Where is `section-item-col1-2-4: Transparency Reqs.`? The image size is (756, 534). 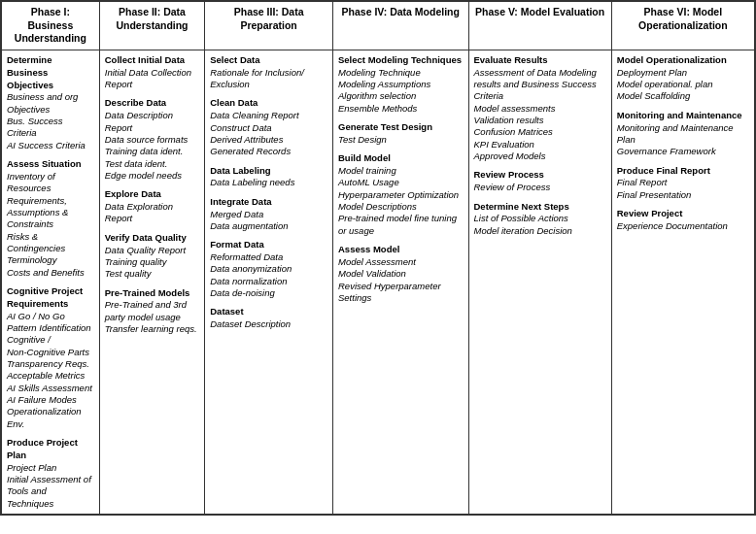 section-item-col1-2-4: Transparency Reqs. is located at coordinates (51, 364).